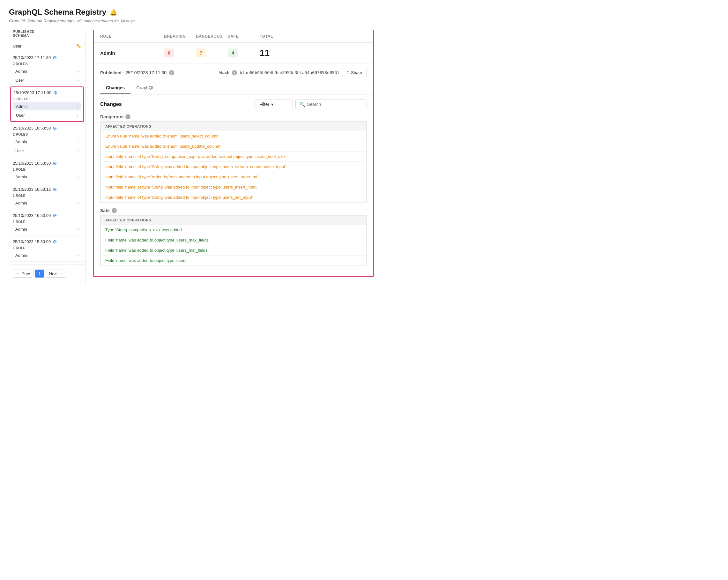 The width and height of the screenshot is (728, 580). I want to click on hash-value: bfae86b95b564b9ce3953e3bfa54a007858d053f, so click(290, 73).